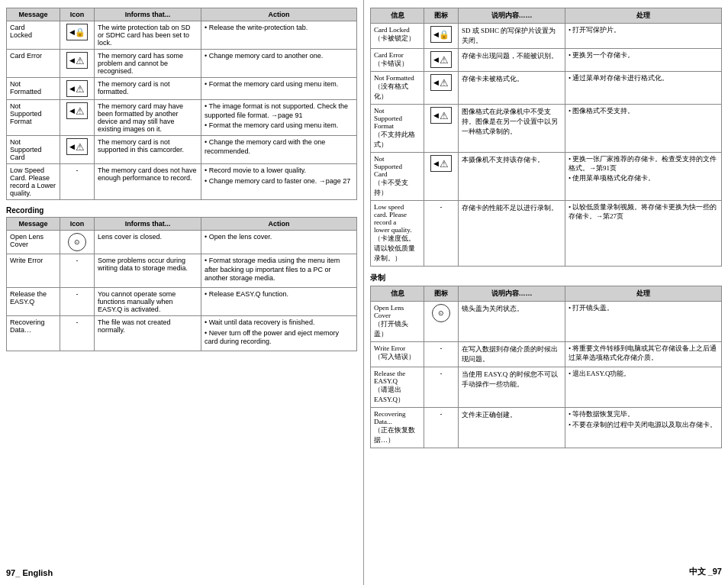 This screenshot has height=585, width=728. Describe the element at coordinates (644, 177) in the screenshot. I see `action-cell: 更换一张厂家推荐的存储卡。检查受支持的文件格式。→第91页使用菜单项格式化存储卡…` at that location.